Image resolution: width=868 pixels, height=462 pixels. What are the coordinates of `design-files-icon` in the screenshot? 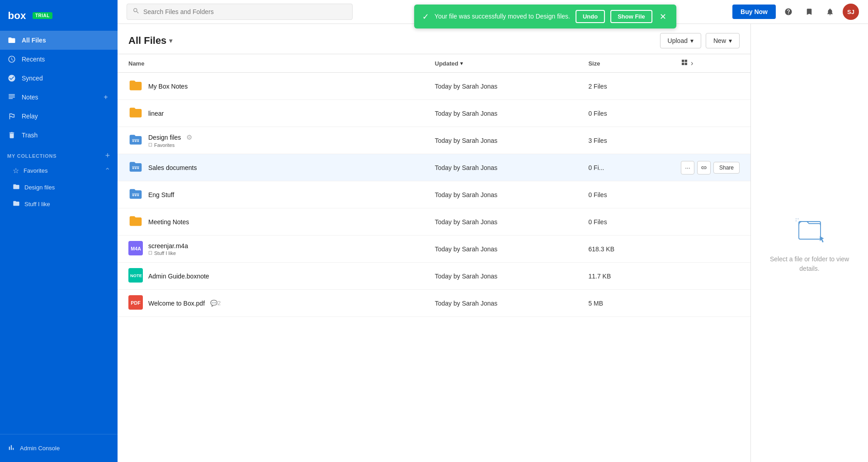 It's located at (16, 187).